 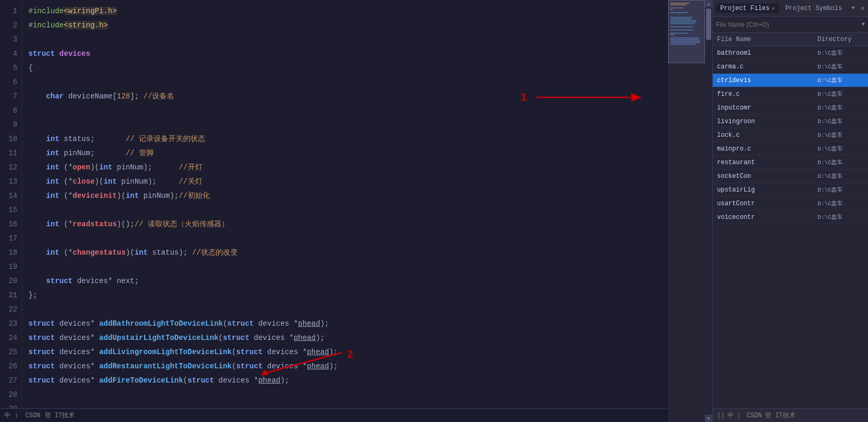 What do you see at coordinates (731, 416) in the screenshot?
I see `panel-status-lang: 中` at bounding box center [731, 416].